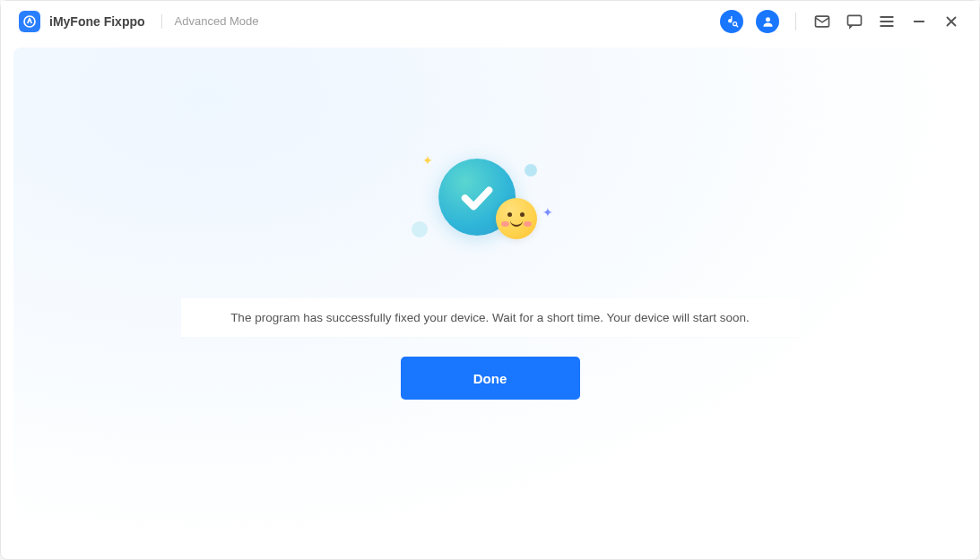 The image size is (980, 560). I want to click on menu-icon, so click(887, 22).